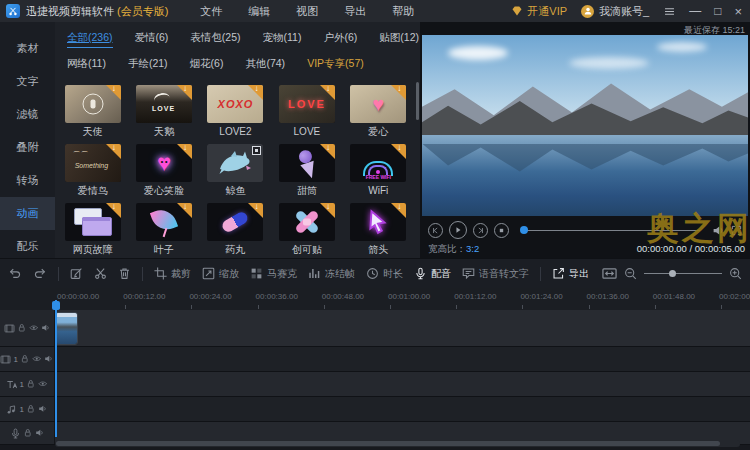 Image resolution: width=750 pixels, height=450 pixels. What do you see at coordinates (28, 82) in the screenshot?
I see `sidebar-item-text: 文字` at bounding box center [28, 82].